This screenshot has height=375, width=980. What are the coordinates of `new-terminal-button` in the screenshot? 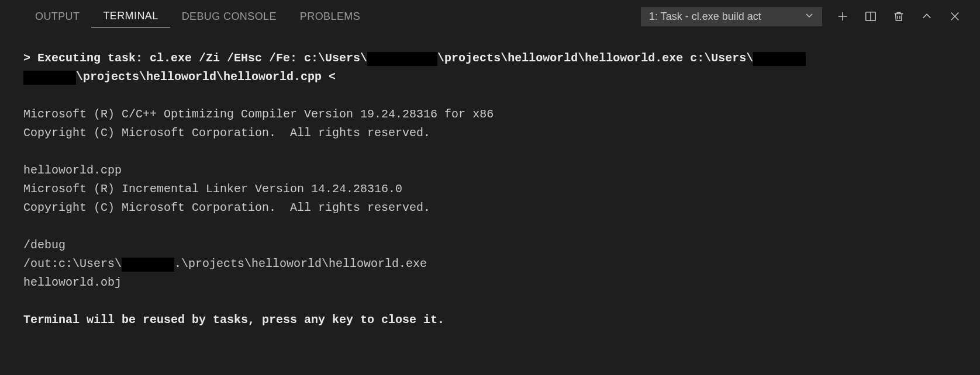 It's located at (843, 16).